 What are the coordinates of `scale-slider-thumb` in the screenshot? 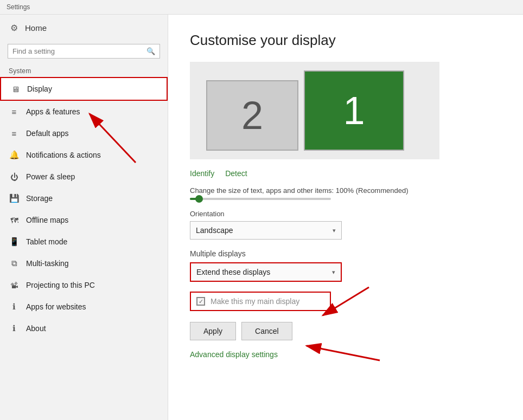 It's located at (199, 199).